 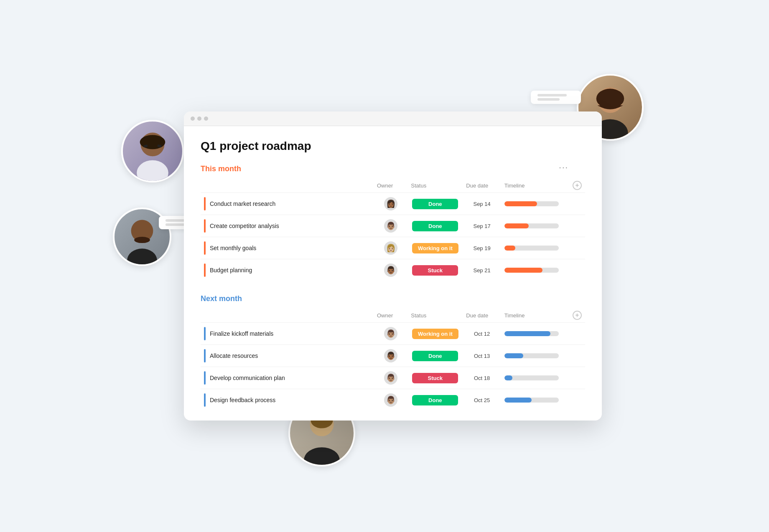 What do you see at coordinates (577, 185) in the screenshot?
I see `add-column-btn-1: +` at bounding box center [577, 185].